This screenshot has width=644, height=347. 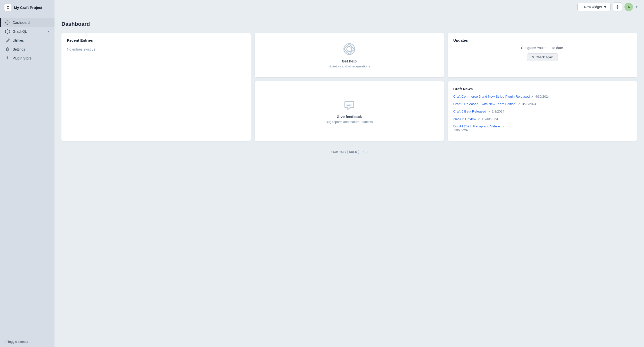 I want to click on sidebar: C My Craft Project Dashboard, so click(x=27, y=174).